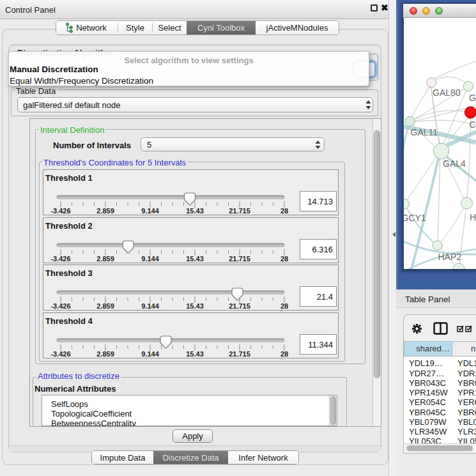  I want to click on svg-text: GAL11, so click(424, 132).